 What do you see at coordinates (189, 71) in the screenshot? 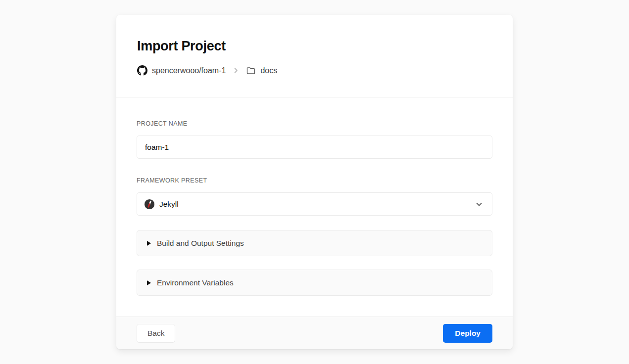
I see `breadcrumb-repo: spencerwooo/foam-1` at bounding box center [189, 71].